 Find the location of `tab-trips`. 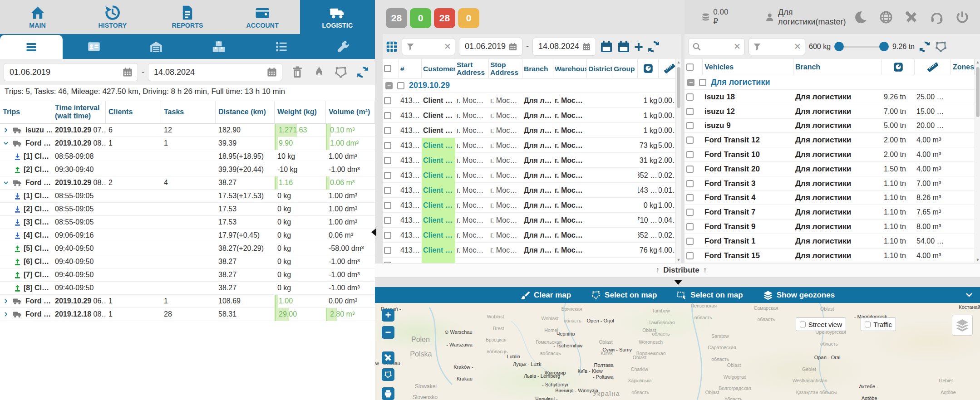

tab-trips is located at coordinates (31, 47).